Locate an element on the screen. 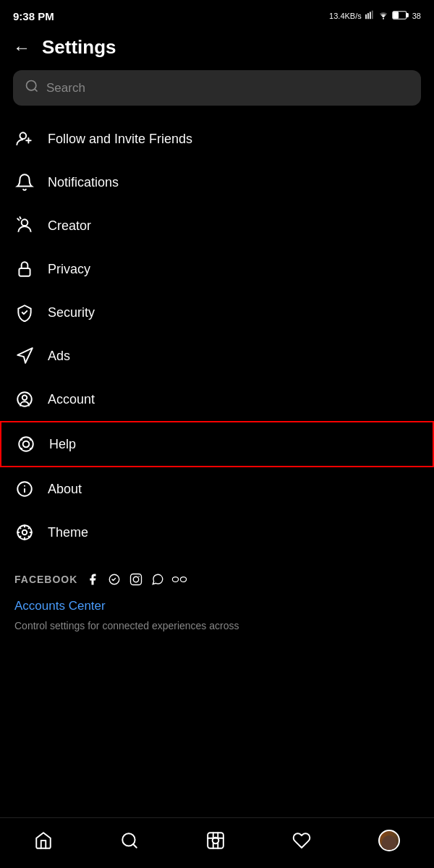  accounts-center-description: Control settings for connected experienc… is located at coordinates (217, 626).